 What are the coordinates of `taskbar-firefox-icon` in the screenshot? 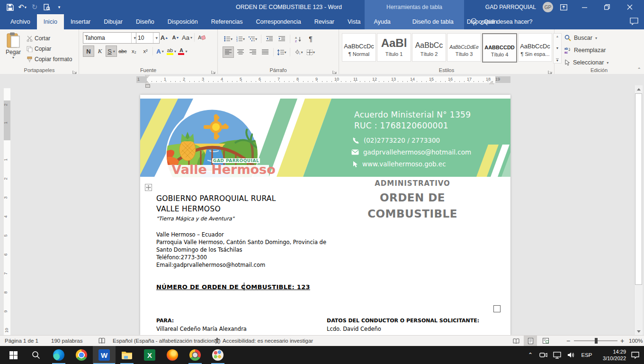 It's located at (172, 355).